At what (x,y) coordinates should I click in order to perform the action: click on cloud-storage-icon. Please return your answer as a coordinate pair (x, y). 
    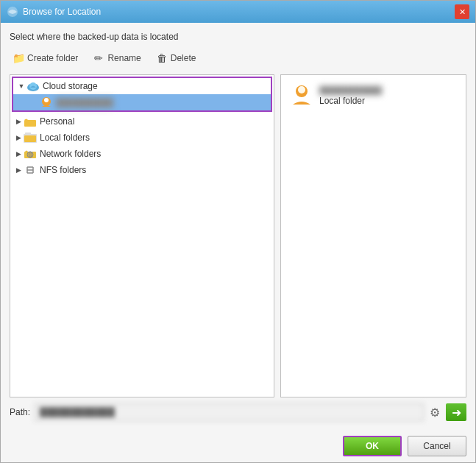
    Looking at the image, I should click on (33, 86).